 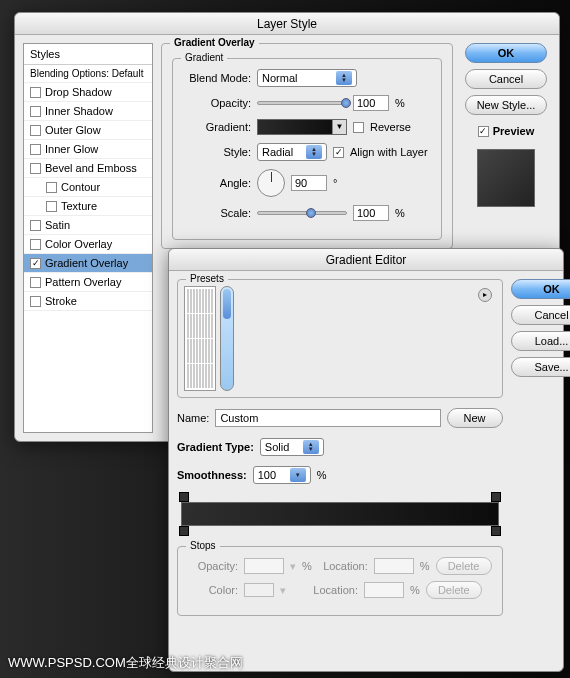 I want to click on style-row-bevel-and-emboss: Bevel and Emboss, so click(x=88, y=168).